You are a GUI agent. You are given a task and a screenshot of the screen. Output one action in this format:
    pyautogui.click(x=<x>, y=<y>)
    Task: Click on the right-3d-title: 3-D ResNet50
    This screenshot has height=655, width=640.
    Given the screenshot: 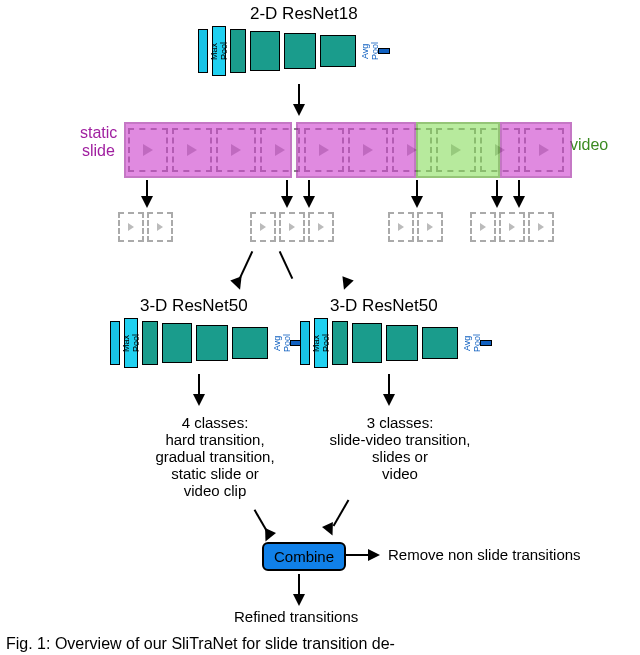 What is the action you would take?
    pyautogui.click(x=384, y=306)
    